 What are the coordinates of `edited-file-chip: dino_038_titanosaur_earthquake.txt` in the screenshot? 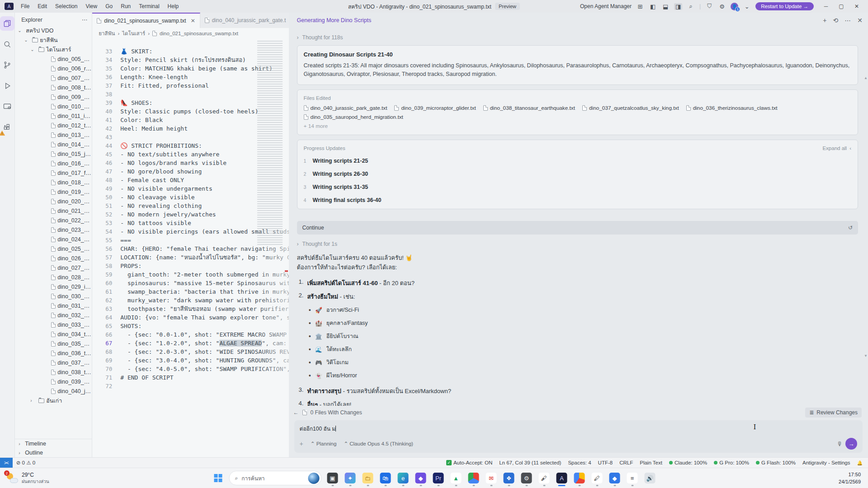 It's located at (529, 108).